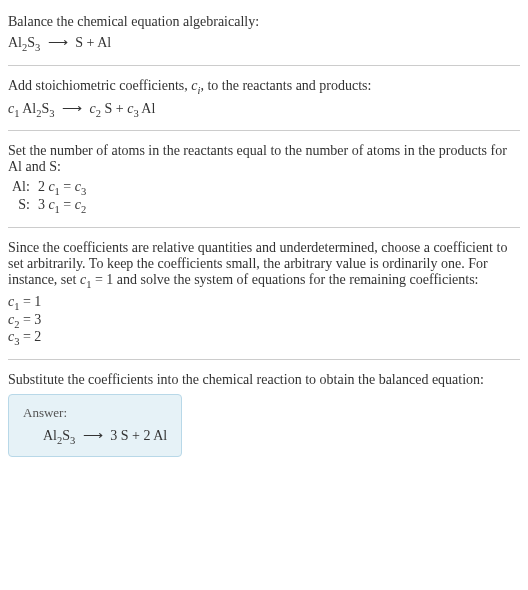  I want to click on atom-label: Al:, so click(21, 188).